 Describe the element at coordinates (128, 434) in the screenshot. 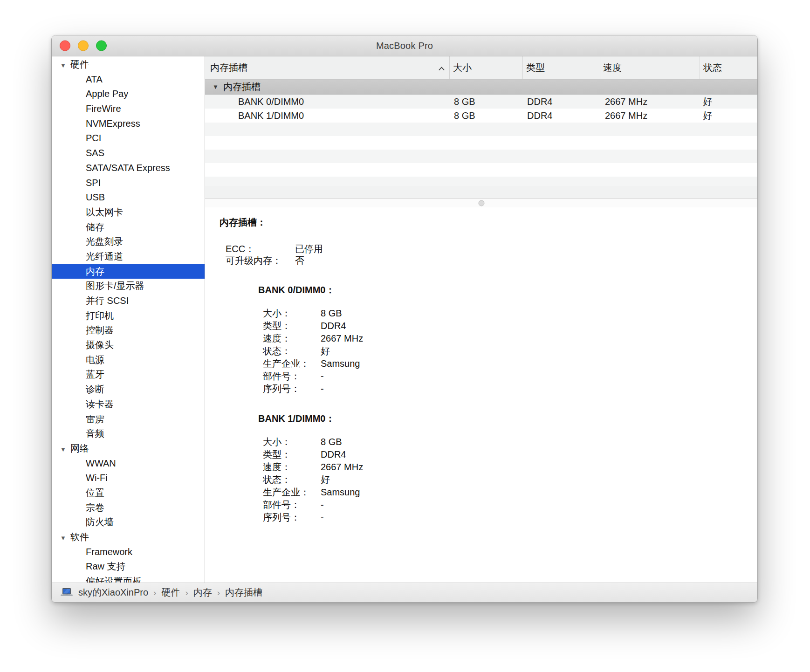

I see `sidebar-item-audio: 音频` at that location.